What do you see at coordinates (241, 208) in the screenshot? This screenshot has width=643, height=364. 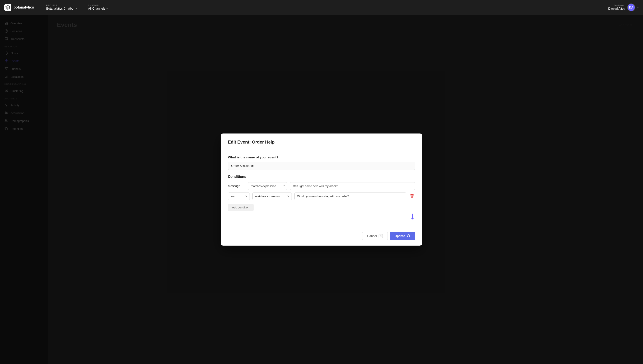 I see `add-condition-button: Add condition` at bounding box center [241, 208].